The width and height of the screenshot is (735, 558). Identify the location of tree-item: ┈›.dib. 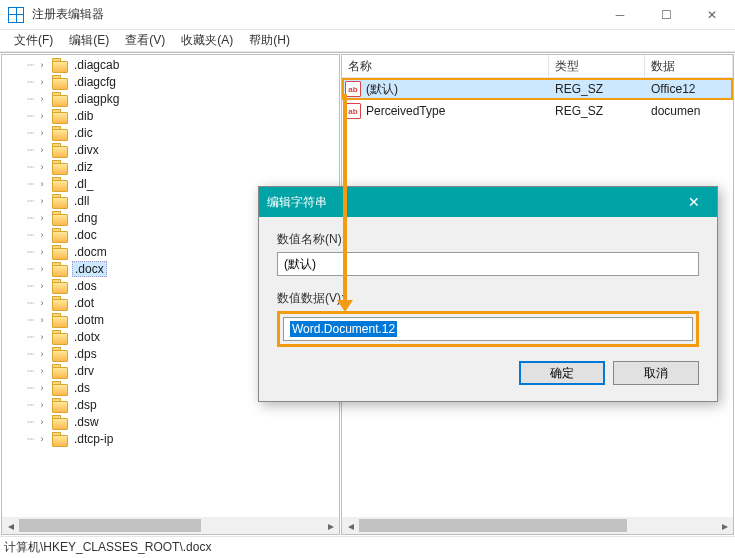
(170, 116).